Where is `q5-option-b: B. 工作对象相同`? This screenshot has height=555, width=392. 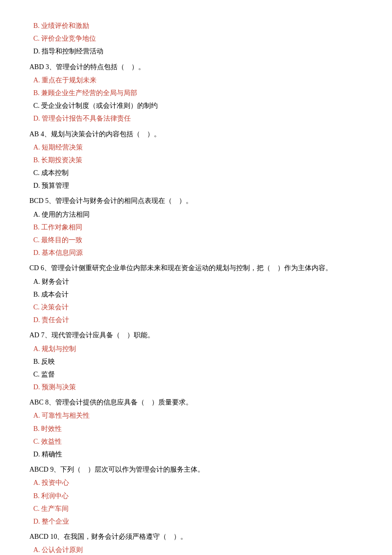 q5-option-b: B. 工作对象相同 is located at coordinates (198, 227).